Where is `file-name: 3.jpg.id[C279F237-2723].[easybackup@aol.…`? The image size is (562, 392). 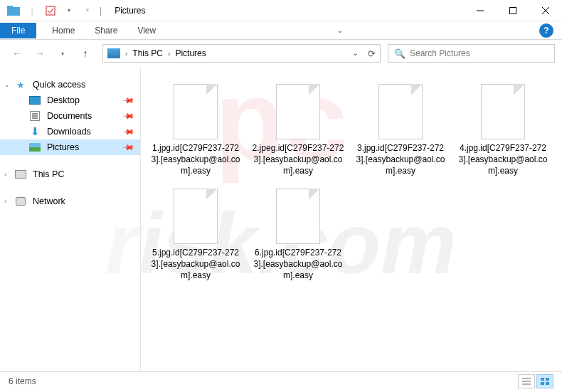 file-name: 3.jpg.id[C279F237-2723].[easybackup@aol.… is located at coordinates (401, 159).